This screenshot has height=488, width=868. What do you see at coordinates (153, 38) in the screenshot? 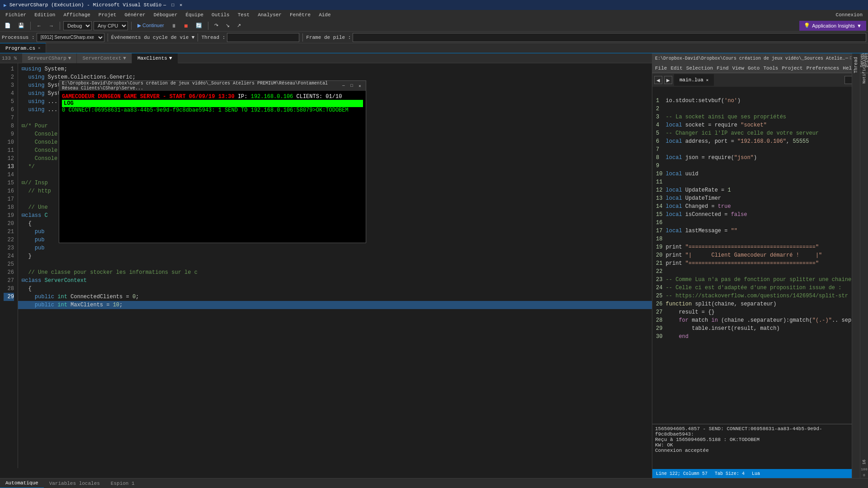
I see `events-label: Événements du cycle de vie ▼` at bounding box center [153, 38].